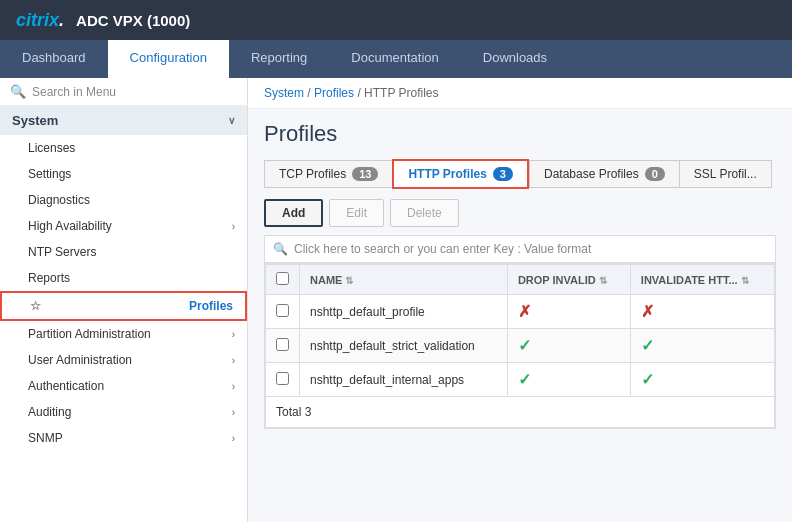 The image size is (792, 522). I want to click on table-row: nshttp_default_strict_validation ✓ ✓, so click(520, 346).